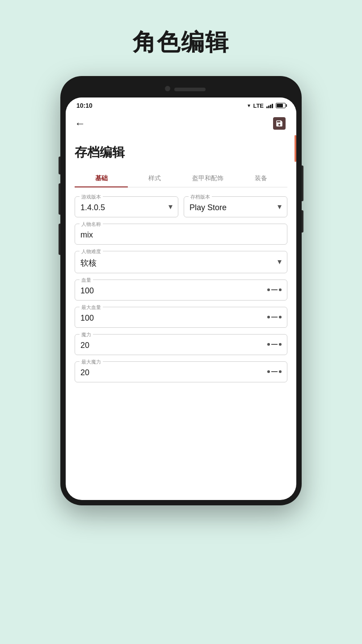 Image resolution: width=362 pixels, height=644 pixels. I want to click on mana-label: 魔力, so click(86, 335).